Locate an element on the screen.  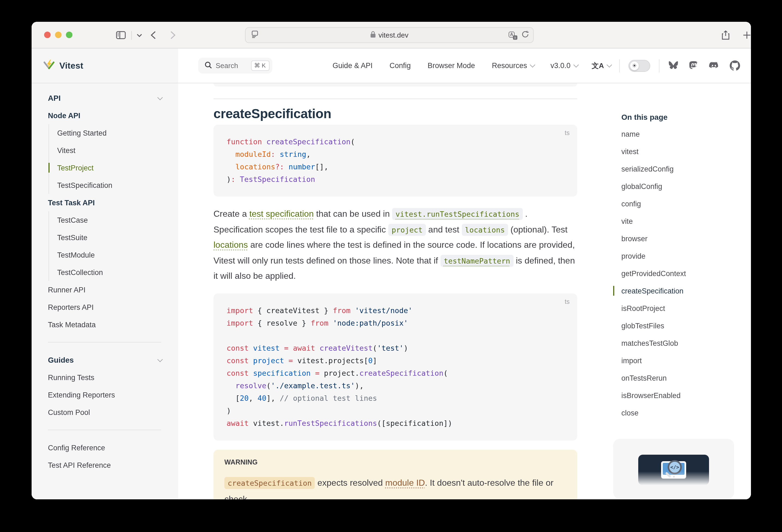
code-line: const project = vitest.projects[0] is located at coordinates (395, 361).